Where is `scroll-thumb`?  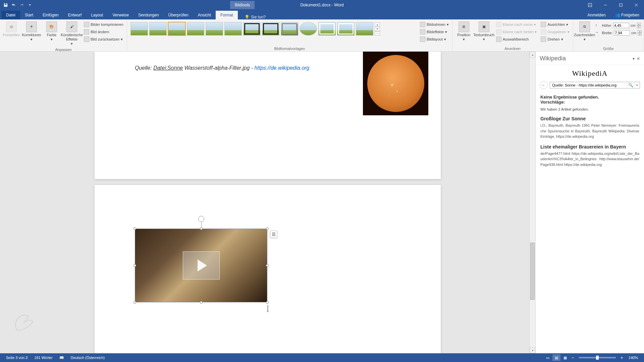 scroll-thumb is located at coordinates (533, 271).